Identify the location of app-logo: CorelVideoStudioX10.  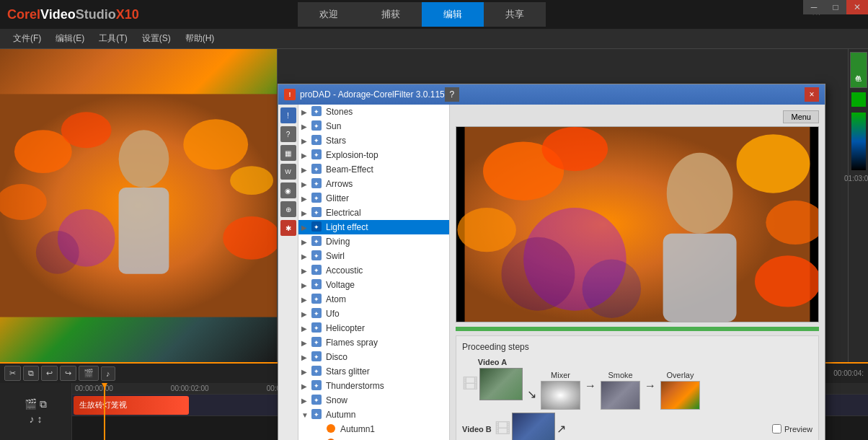
(74, 14).